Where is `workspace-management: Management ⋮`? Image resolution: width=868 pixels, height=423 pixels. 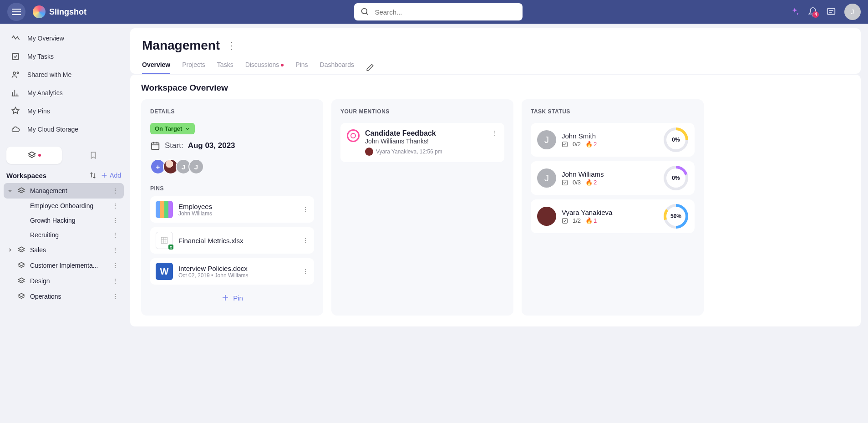 workspace-management: Management ⋮ is located at coordinates (64, 191).